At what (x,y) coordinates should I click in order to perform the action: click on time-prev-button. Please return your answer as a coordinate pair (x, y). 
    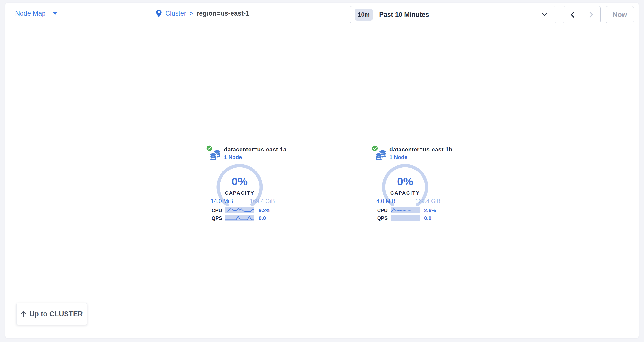
    Looking at the image, I should click on (572, 14).